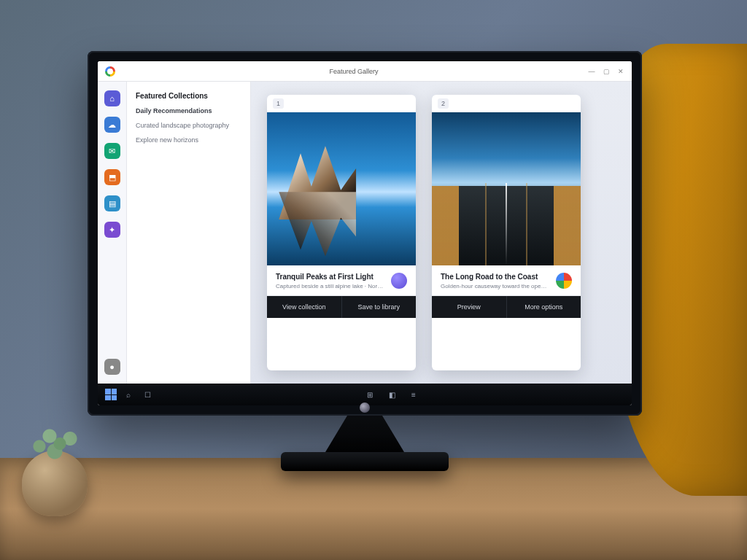 This screenshot has height=560, width=747. Describe the element at coordinates (112, 98) in the screenshot. I see `rail-home-icon: ⌂` at that location.